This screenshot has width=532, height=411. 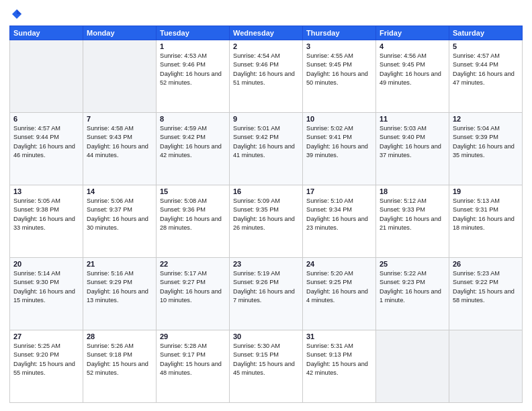 I want to click on day-info: Sunrise: 5:19 AMSunset: 9:26 PMDaylight:…, so click(x=266, y=287).